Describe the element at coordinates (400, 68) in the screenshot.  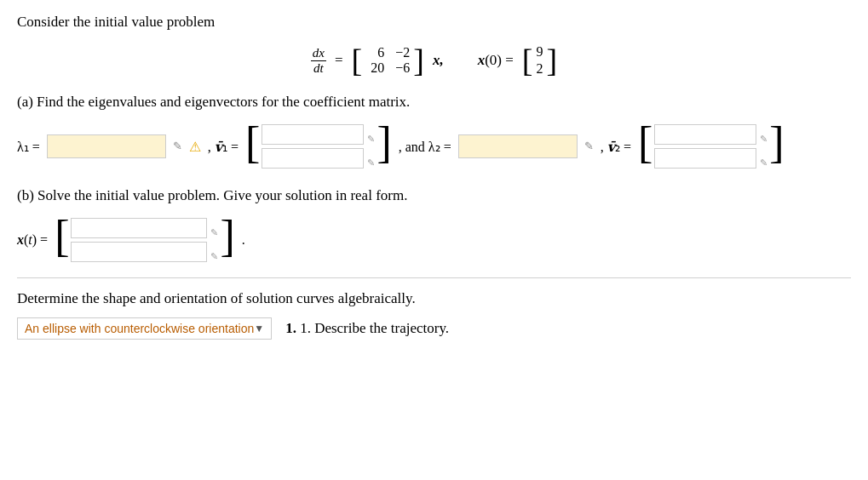
I see `matrix-cell-22: −6` at that location.